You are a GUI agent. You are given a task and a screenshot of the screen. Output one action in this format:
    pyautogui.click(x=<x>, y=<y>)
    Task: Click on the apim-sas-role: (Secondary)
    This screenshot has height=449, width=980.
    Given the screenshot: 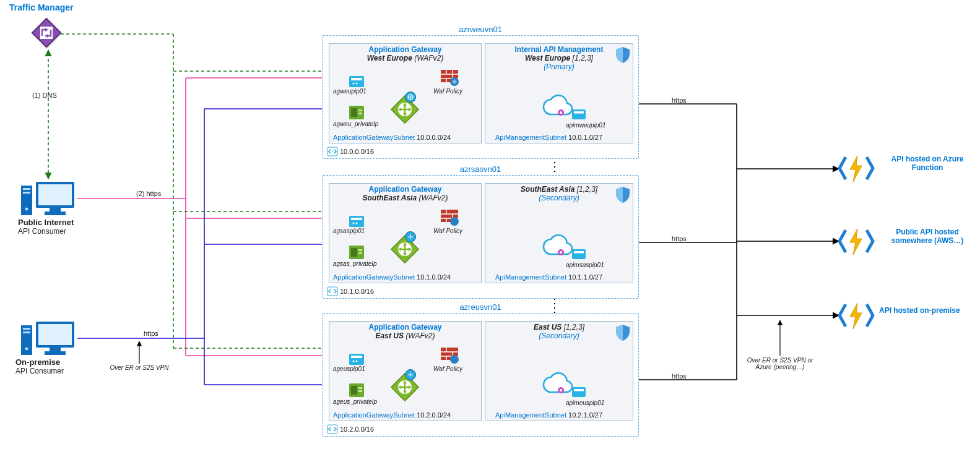 What is the action you would take?
    pyautogui.click(x=559, y=198)
    